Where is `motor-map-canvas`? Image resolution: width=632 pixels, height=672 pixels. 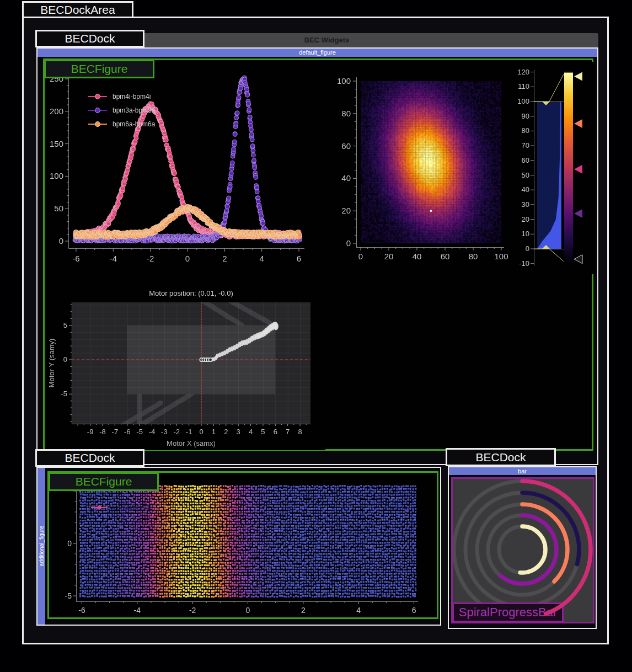
motor-map-canvas is located at coordinates (186, 369).